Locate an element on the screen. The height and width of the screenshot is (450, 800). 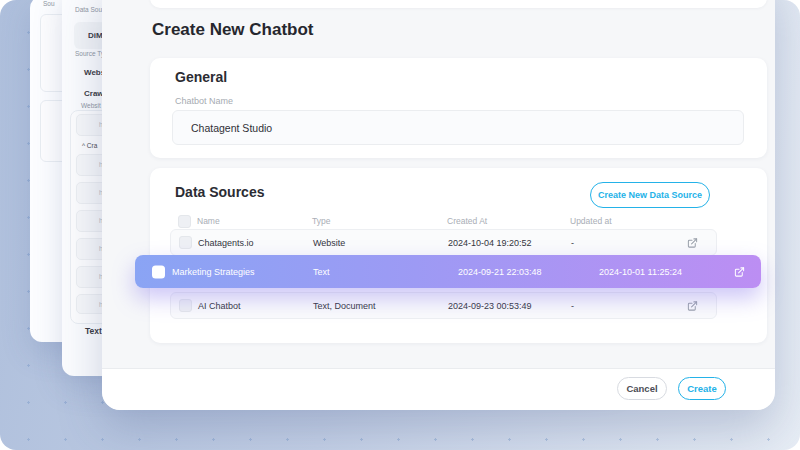
column-header-name: Name is located at coordinates (208, 221).